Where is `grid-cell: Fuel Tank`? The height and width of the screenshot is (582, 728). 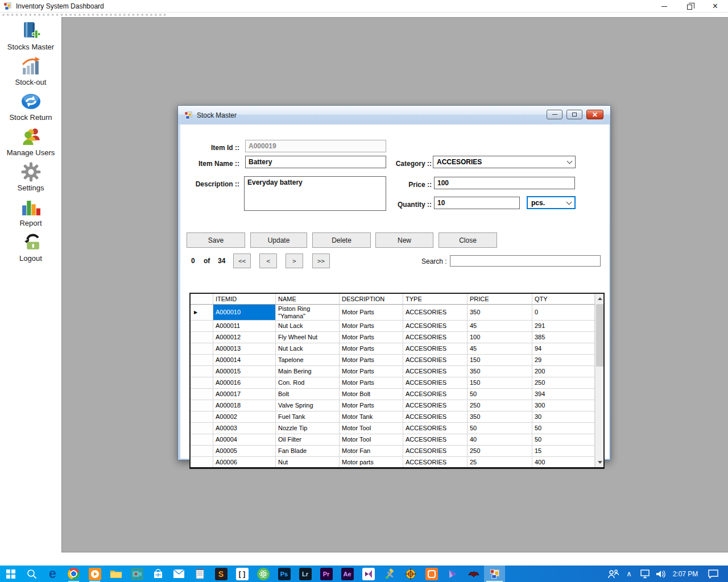 grid-cell: Fuel Tank is located at coordinates (308, 417).